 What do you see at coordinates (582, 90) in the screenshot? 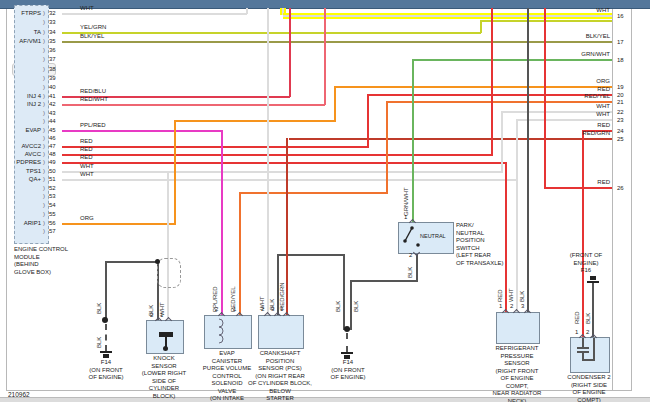
I see `terminal-wire-color: RED` at bounding box center [582, 90].